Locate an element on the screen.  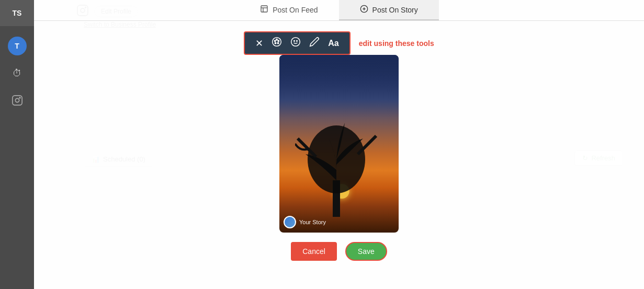
text-tool-icon: Aa is located at coordinates (333, 43).